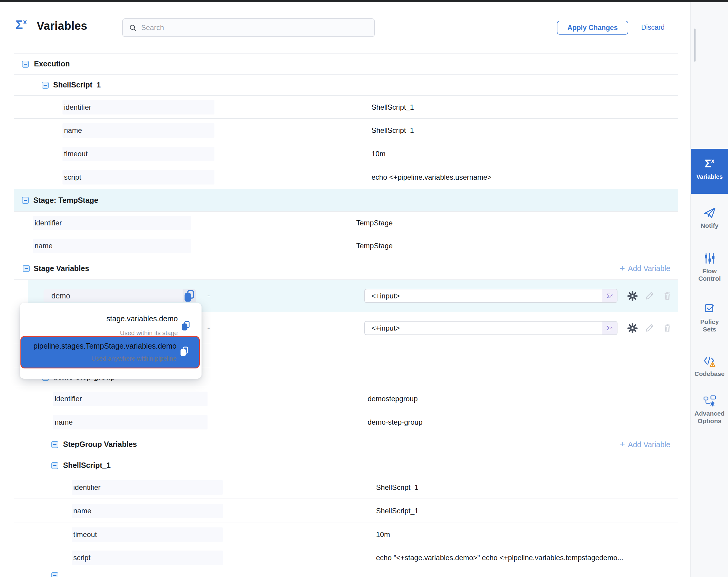 The image size is (728, 577). What do you see at coordinates (21, 25) in the screenshot?
I see `variables-sigma-icon: Σx` at bounding box center [21, 25].